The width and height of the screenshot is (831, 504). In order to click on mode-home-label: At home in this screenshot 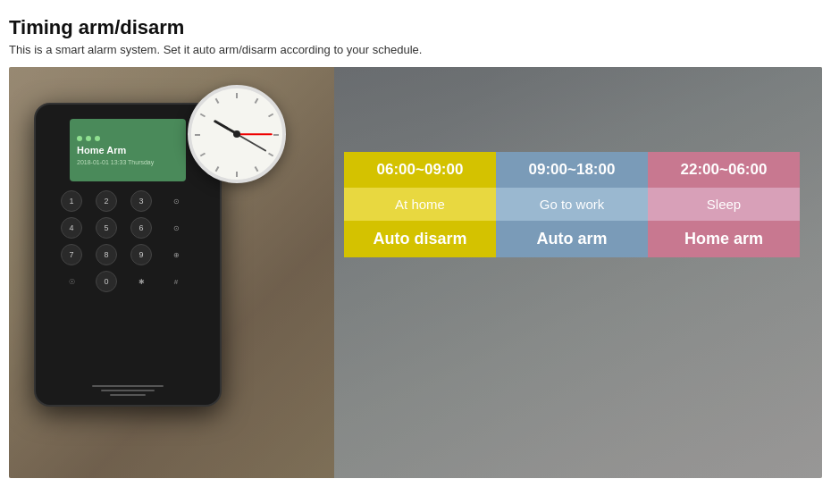, I will do `click(420, 204)`.